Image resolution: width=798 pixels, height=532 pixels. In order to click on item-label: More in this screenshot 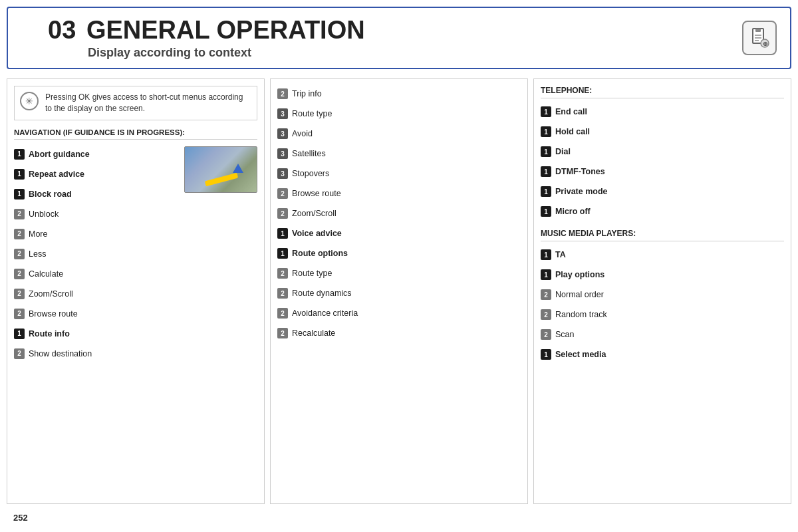, I will do `click(38, 234)`.